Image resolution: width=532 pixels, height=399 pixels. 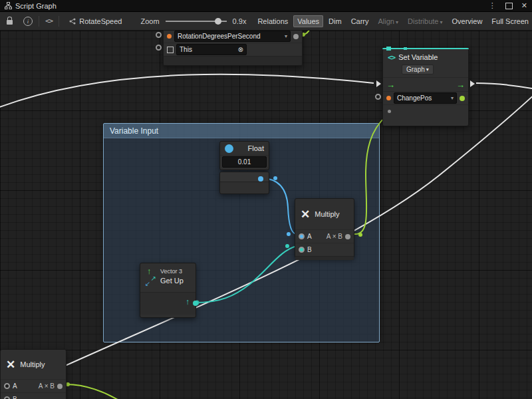 I want to click on target-field: This ⊗, so click(x=211, y=49).